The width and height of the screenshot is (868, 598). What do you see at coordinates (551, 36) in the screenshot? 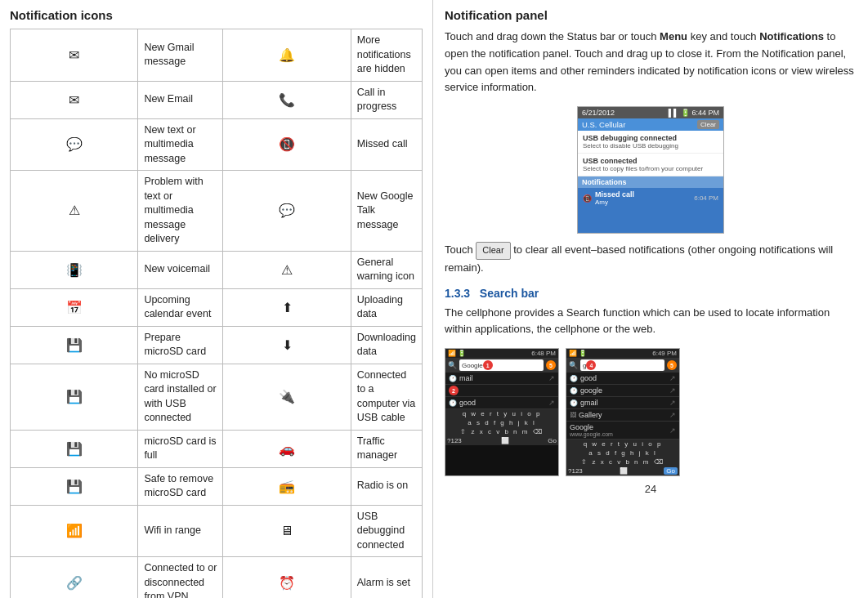
I see `intro-text-1: Touch and drag down the Status bar or to…` at bounding box center [551, 36].